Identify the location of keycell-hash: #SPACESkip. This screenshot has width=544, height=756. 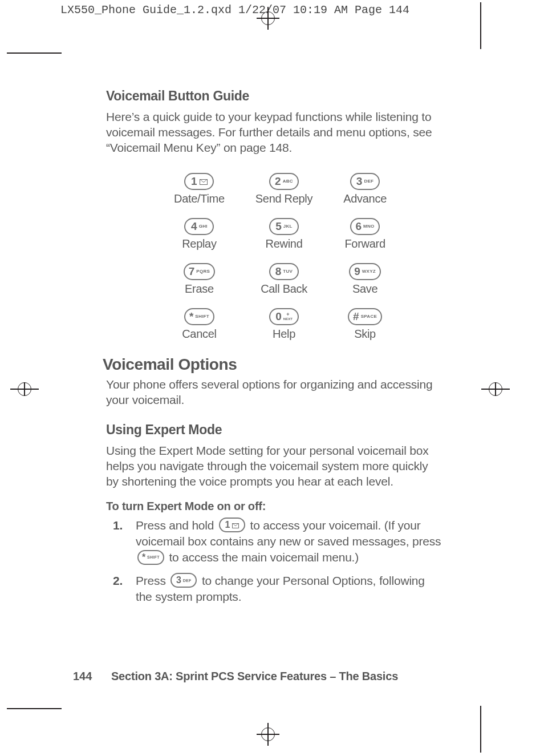
(365, 324).